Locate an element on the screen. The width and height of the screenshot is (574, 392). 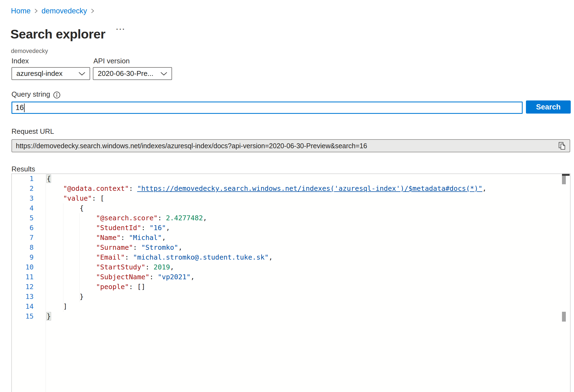
line-number: 15 is located at coordinates (23, 316).